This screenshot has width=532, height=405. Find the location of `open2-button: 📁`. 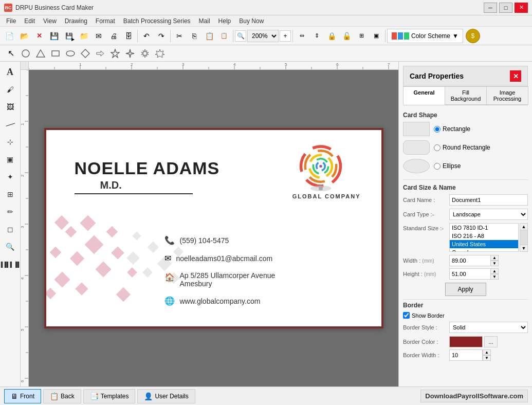

open2-button: 📁 is located at coordinates (84, 36).